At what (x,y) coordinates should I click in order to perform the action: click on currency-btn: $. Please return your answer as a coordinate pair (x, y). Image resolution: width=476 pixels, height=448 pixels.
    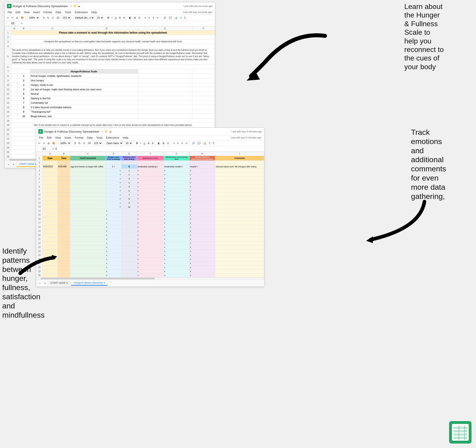
    Looking at the image, I should click on (44, 18).